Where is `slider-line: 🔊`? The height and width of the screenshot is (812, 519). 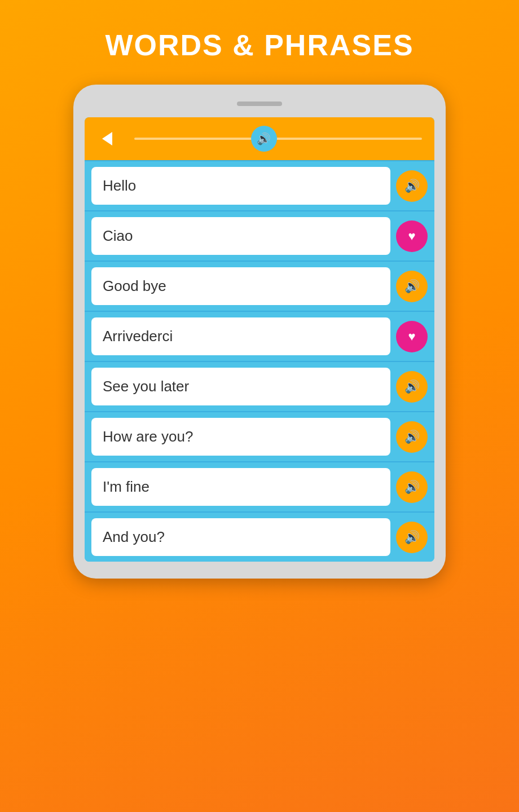 slider-line: 🔊 is located at coordinates (278, 139).